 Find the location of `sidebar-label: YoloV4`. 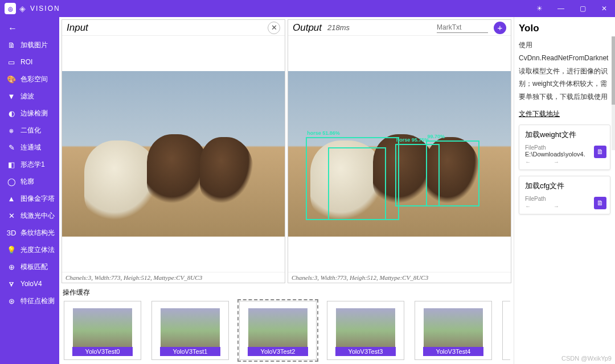

sidebar-label: YoloV4 is located at coordinates (31, 284).